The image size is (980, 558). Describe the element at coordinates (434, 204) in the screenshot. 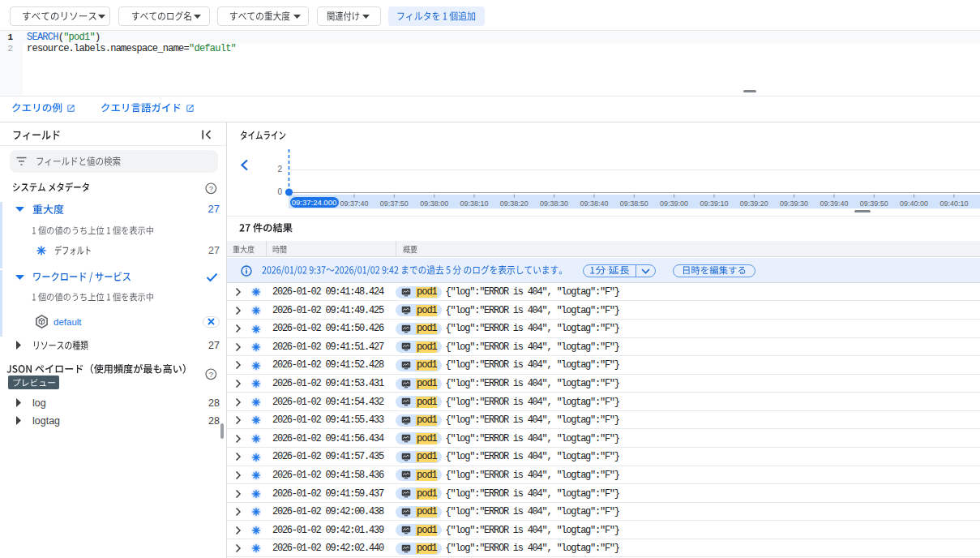

I see `svg-text: 09:38:00` at that location.